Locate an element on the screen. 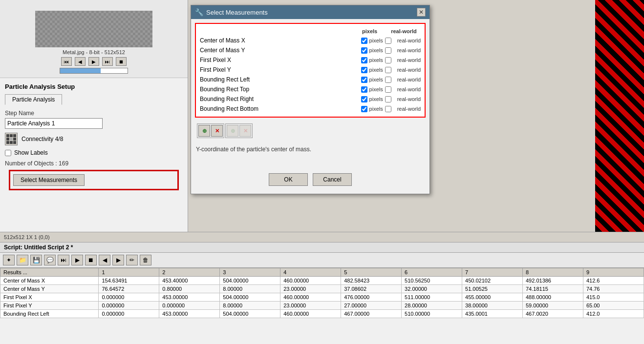 This screenshot has width=644, height=344. table-cell: 504.00000 is located at coordinates (250, 314).